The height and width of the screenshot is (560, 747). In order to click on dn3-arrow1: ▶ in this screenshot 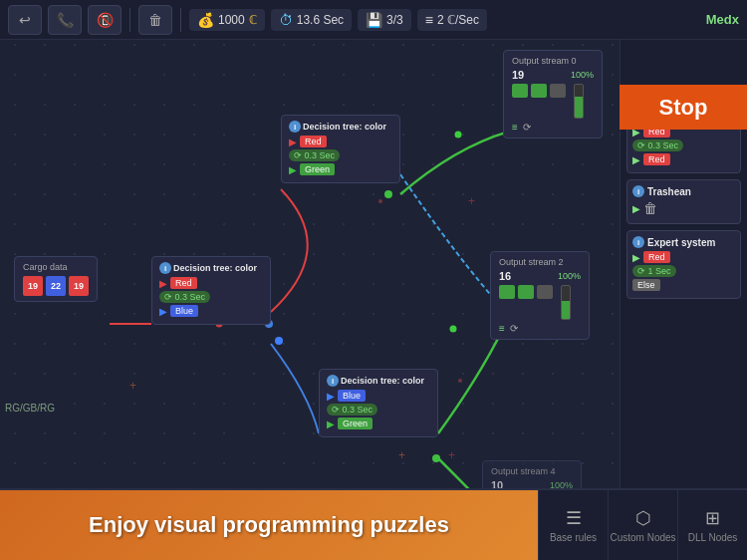, I will do `click(331, 397)`.